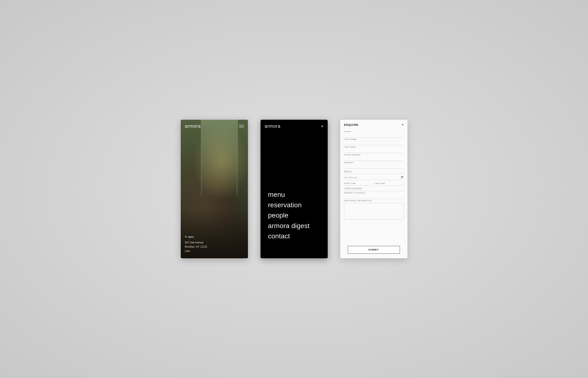 The height and width of the screenshot is (378, 588). Describe the element at coordinates (374, 189) in the screenshot. I see `event-type-field-group: TYPE OF EVENT ⌵` at that location.